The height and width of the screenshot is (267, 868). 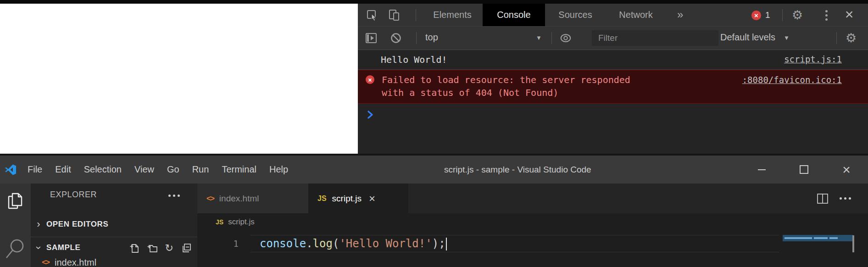 What do you see at coordinates (114, 195) in the screenshot?
I see `explorer-header: EXPLORER` at bounding box center [114, 195].